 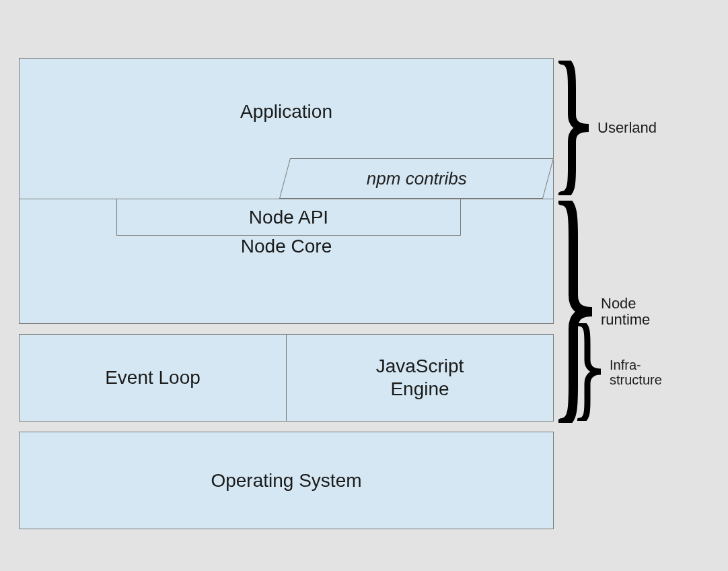 I want to click on layer-node-api: Node API, so click(x=289, y=217).